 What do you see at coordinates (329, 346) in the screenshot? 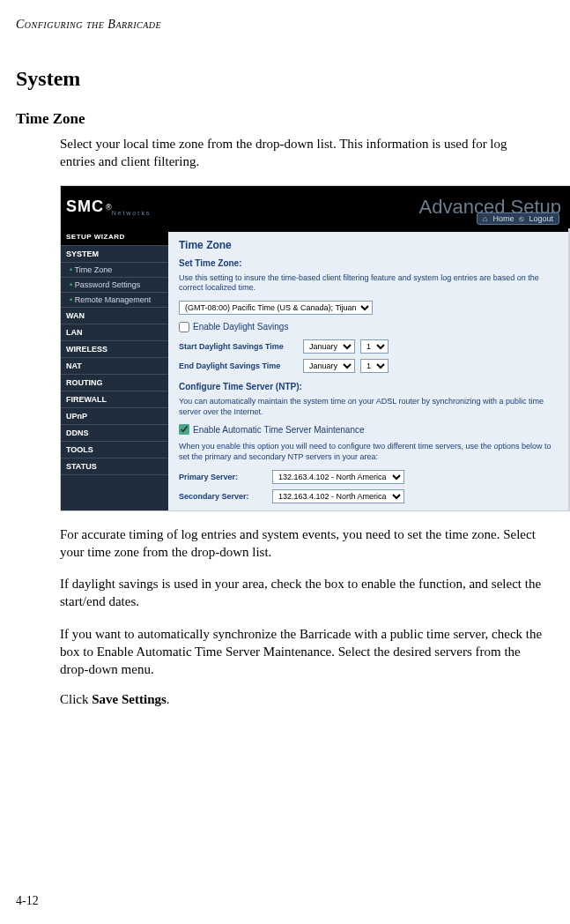
I see `start-dst-month: January` at bounding box center [329, 346].